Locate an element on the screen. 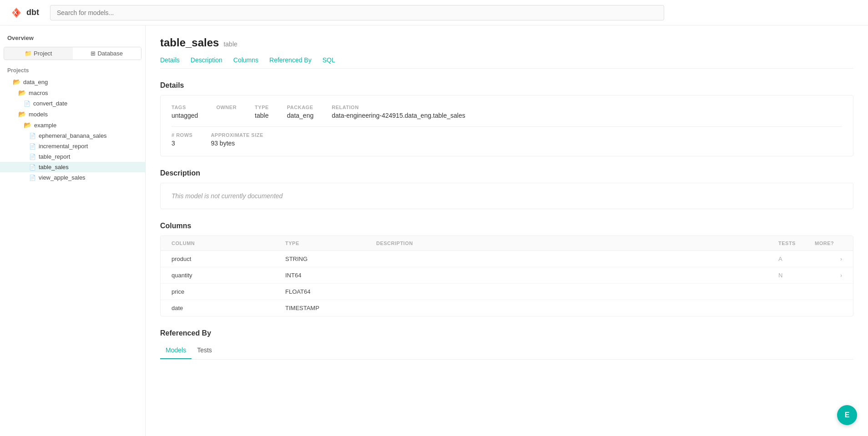  col-header-column: COLUMN is located at coordinates (228, 243).